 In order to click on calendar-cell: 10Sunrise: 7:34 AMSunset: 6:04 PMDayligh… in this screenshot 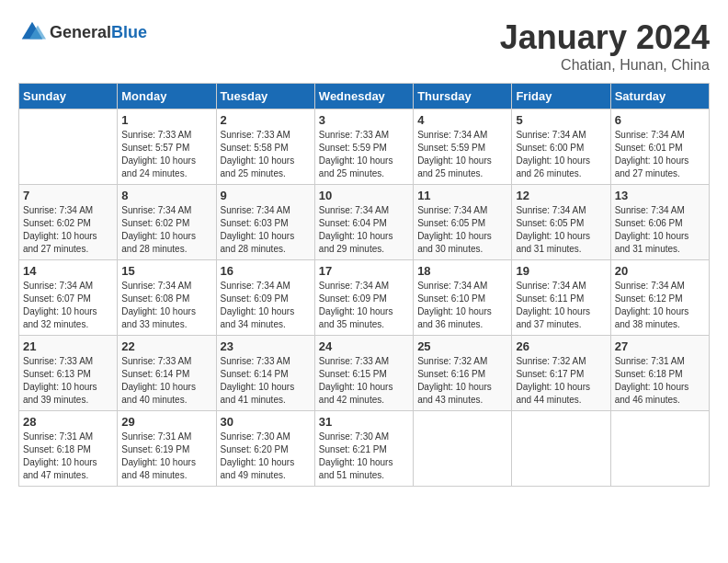, I will do `click(364, 223)`.